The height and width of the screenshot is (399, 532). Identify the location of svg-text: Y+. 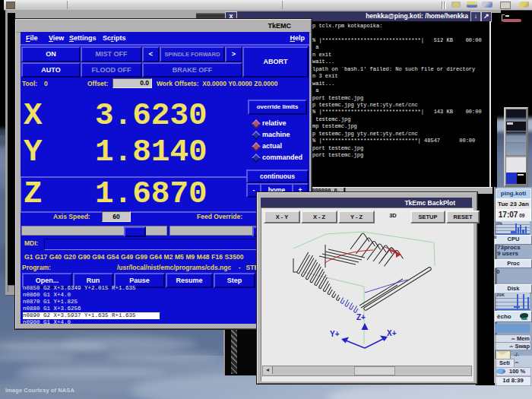
(334, 334).